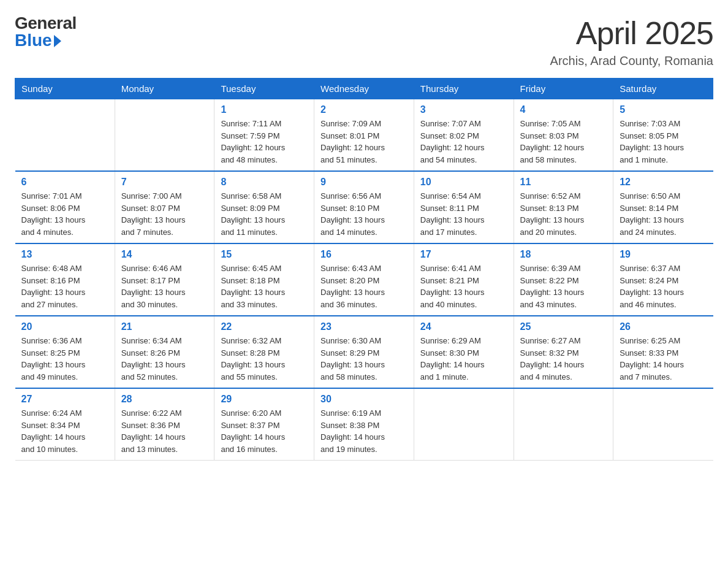 The height and width of the screenshot is (563, 728). Describe the element at coordinates (264, 142) in the screenshot. I see `day-info: Sunrise: 7:11 AM Sunset: 7:59 PM Dayligh…` at that location.